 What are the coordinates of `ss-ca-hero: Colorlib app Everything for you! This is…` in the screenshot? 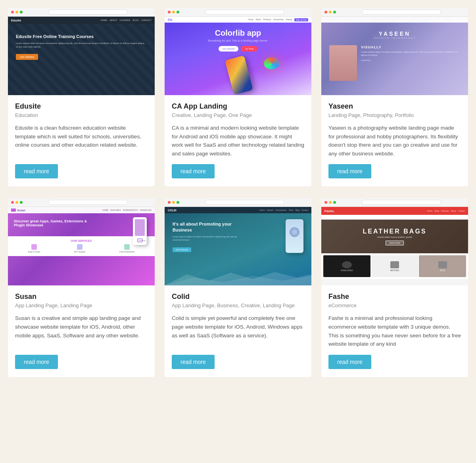 It's located at (238, 58).